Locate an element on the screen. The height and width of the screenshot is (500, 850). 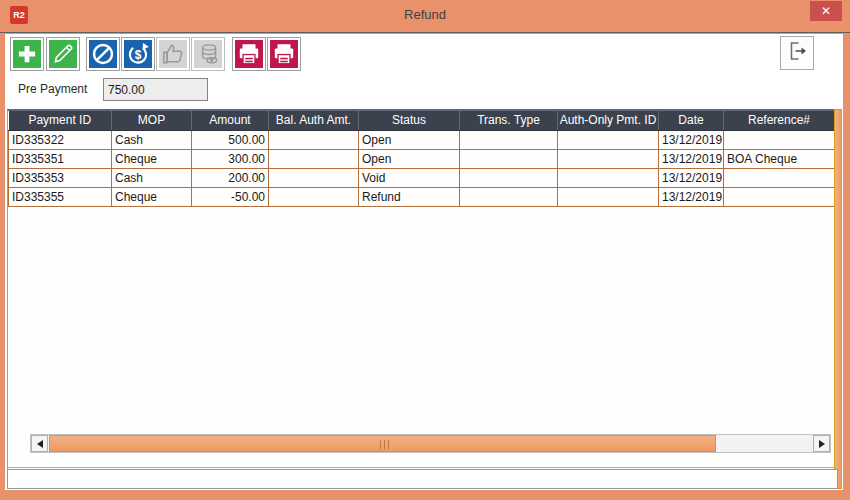
table-cell: ID335355 is located at coordinates (60, 196).